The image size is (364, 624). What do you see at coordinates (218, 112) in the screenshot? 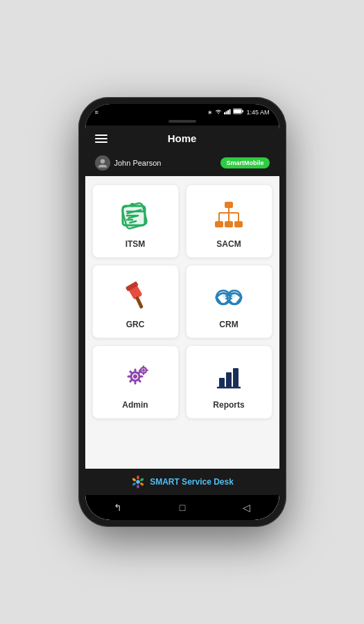
I see `wifi-icon` at bounding box center [218, 112].